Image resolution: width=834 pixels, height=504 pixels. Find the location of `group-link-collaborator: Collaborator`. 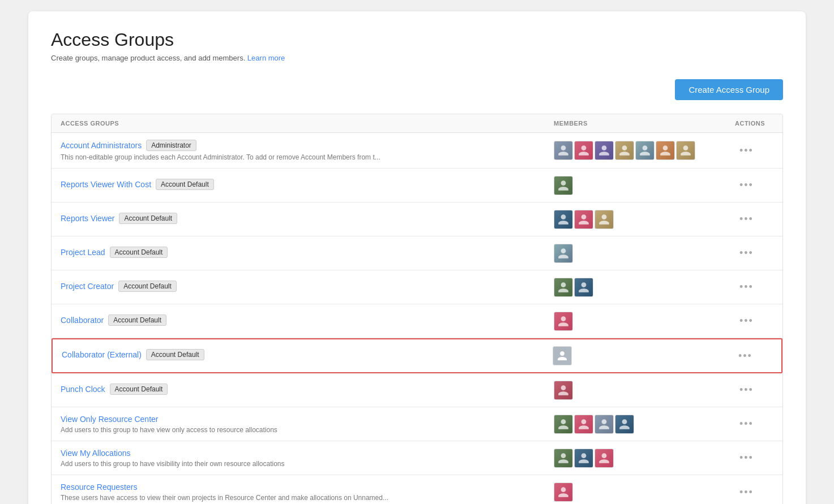

group-link-collaborator: Collaborator is located at coordinates (82, 320).